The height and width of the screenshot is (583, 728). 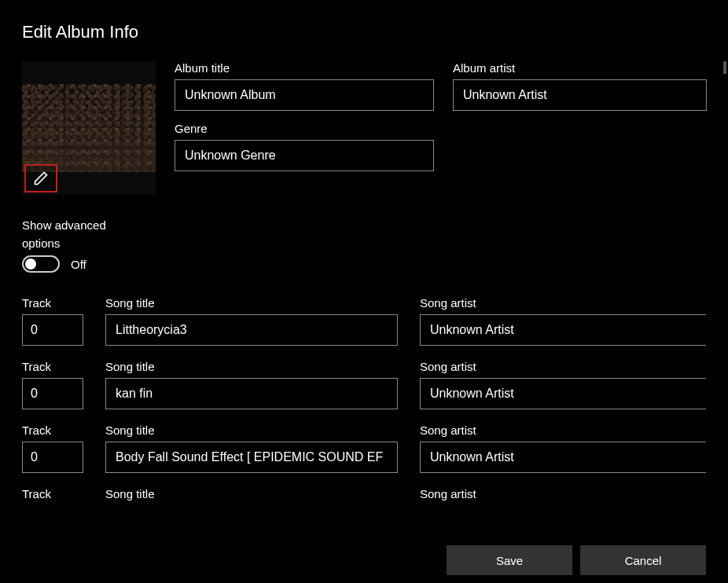 I want to click on advanced-options-toggle, so click(x=41, y=264).